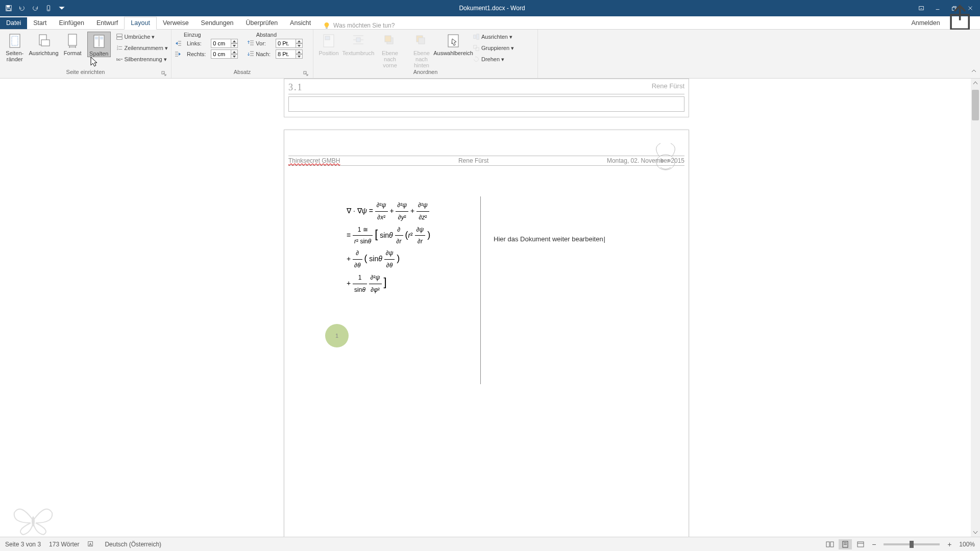  Describe the element at coordinates (142, 48) in the screenshot. I see `zeilennummern-button: 12Zeilennummern ▾` at that location.